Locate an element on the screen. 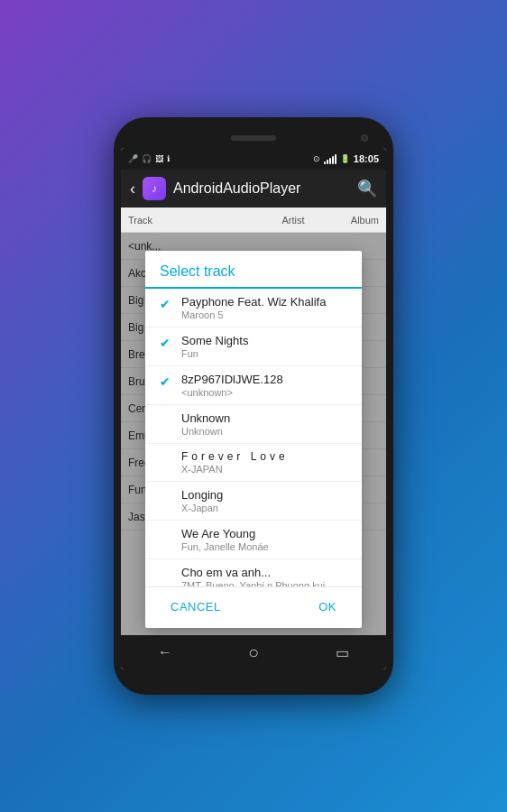 The height and width of the screenshot is (812, 507). battery-icon: 🔋 is located at coordinates (345, 159).